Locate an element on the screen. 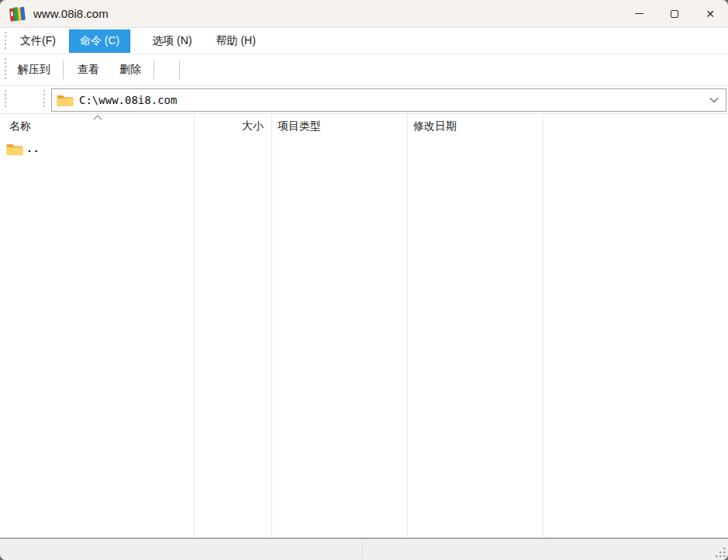 This screenshot has width=728, height=560. address-bar-row: C:\www.08i8.com is located at coordinates (364, 100).